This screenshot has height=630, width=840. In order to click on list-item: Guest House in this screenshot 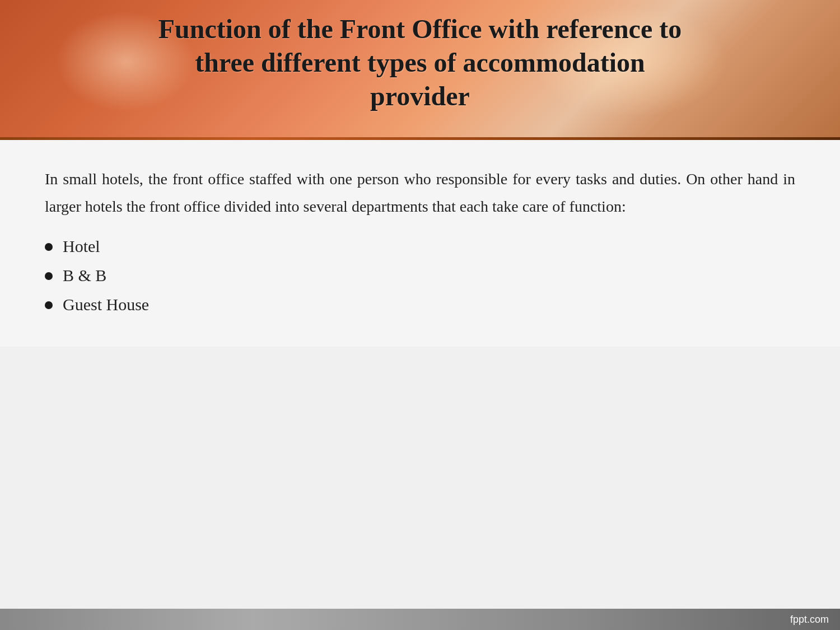, I will do `click(420, 305)`.